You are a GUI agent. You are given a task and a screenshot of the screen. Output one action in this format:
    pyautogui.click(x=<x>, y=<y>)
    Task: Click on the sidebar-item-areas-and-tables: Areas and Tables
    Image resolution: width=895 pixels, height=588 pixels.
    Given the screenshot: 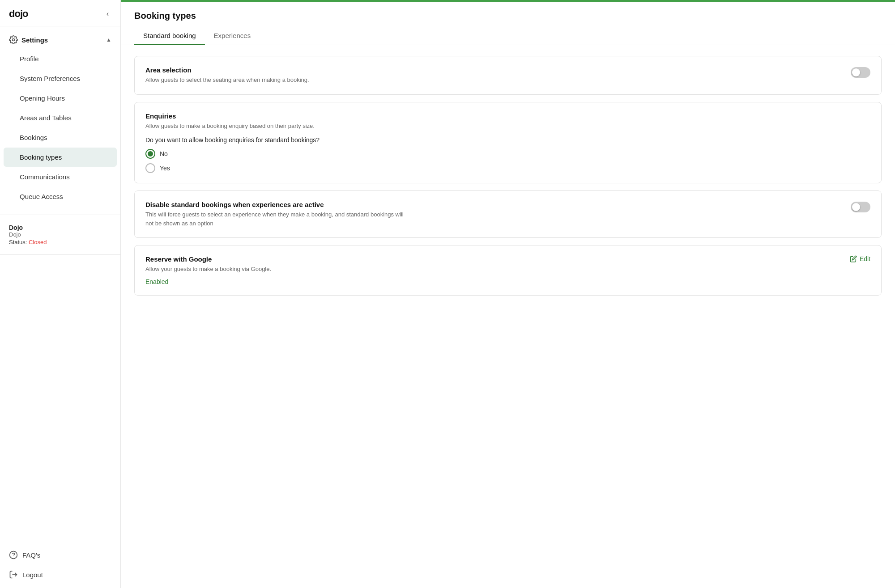 What is the action you would take?
    pyautogui.click(x=60, y=118)
    